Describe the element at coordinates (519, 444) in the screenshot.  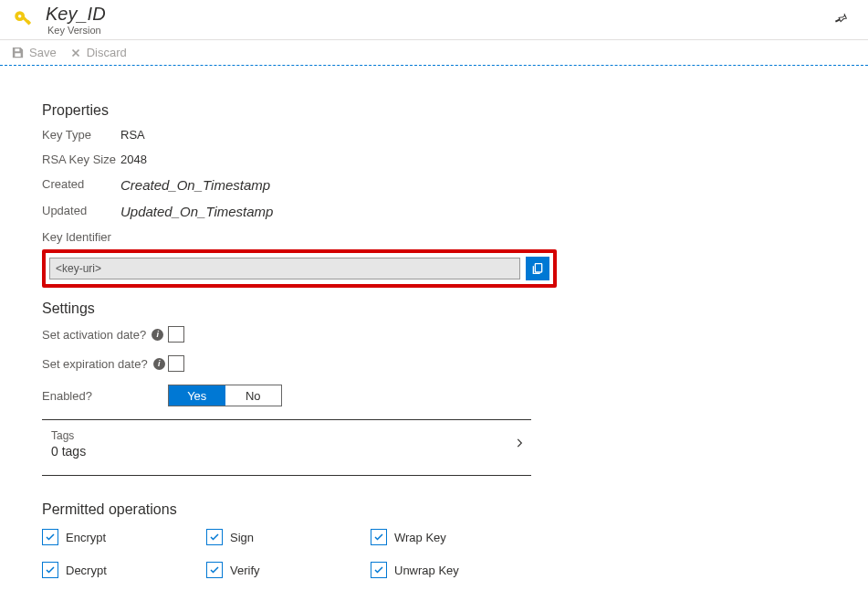
I see `chevron-right-icon` at that location.